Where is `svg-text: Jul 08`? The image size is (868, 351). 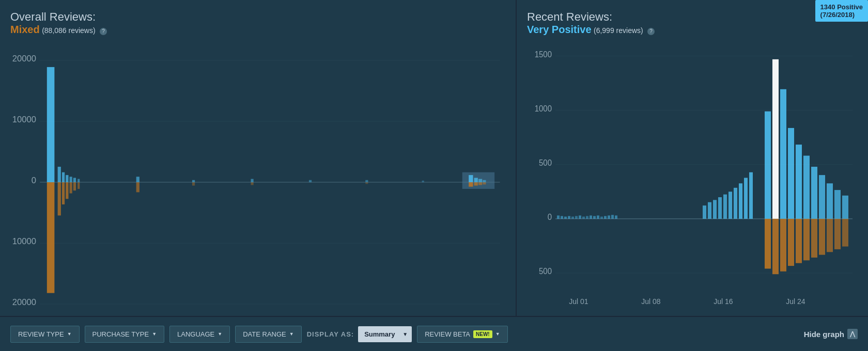 svg-text: Jul 08 is located at coordinates (651, 301).